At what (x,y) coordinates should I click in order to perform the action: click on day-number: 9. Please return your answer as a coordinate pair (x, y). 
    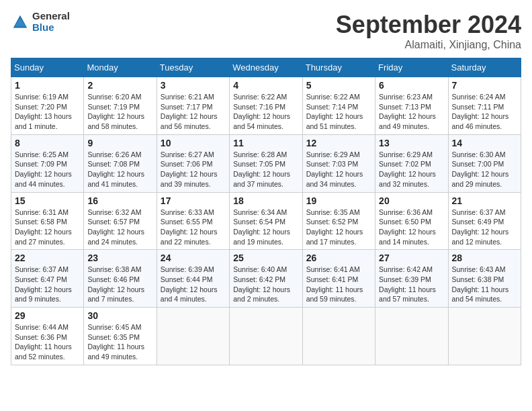
    Looking at the image, I should click on (120, 143).